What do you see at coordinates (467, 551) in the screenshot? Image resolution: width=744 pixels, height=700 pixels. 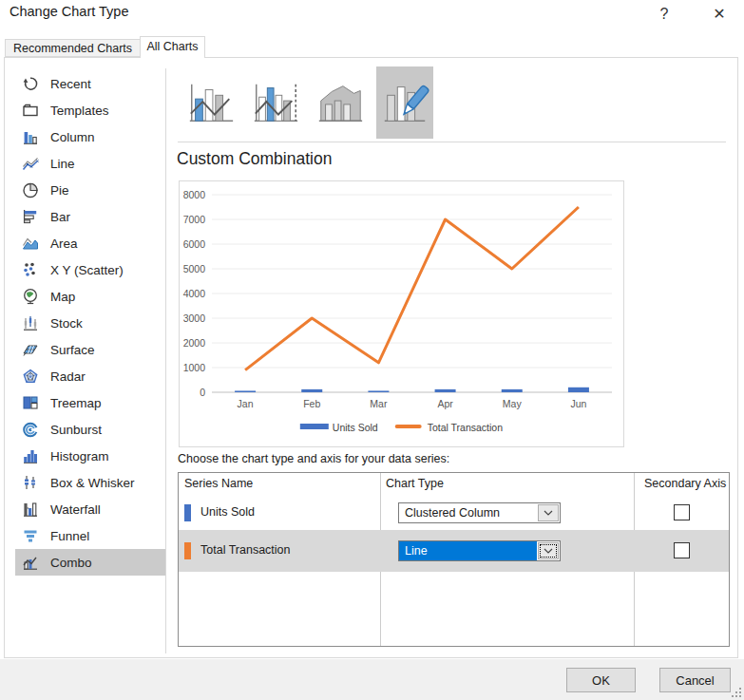 I see `dropdown-value: Line` at bounding box center [467, 551].